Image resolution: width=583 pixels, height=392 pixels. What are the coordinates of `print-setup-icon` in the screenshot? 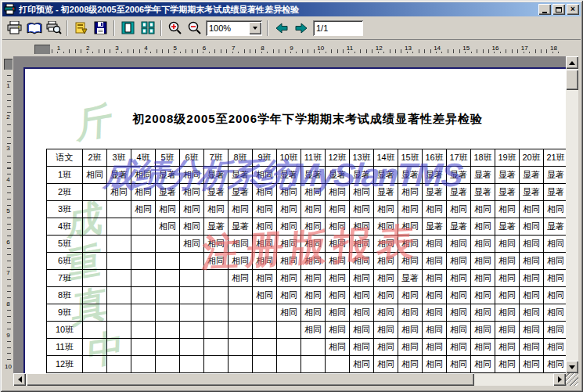 It's located at (54, 28).